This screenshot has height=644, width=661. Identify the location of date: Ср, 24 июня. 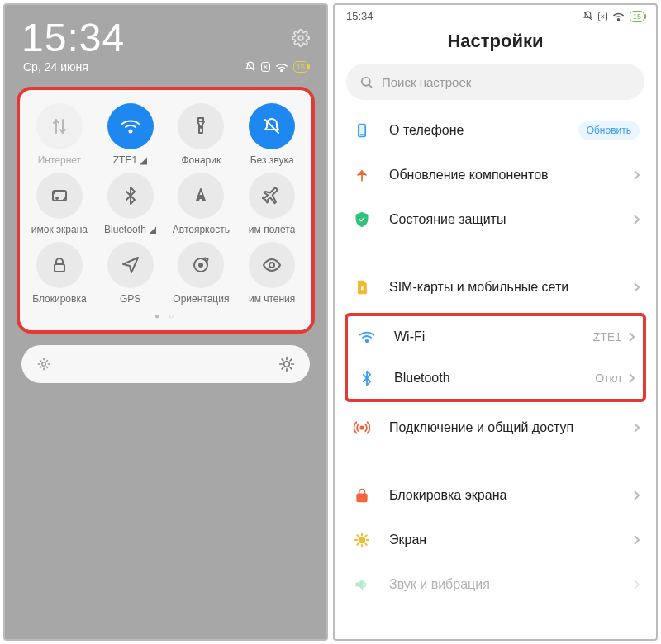
(56, 67).